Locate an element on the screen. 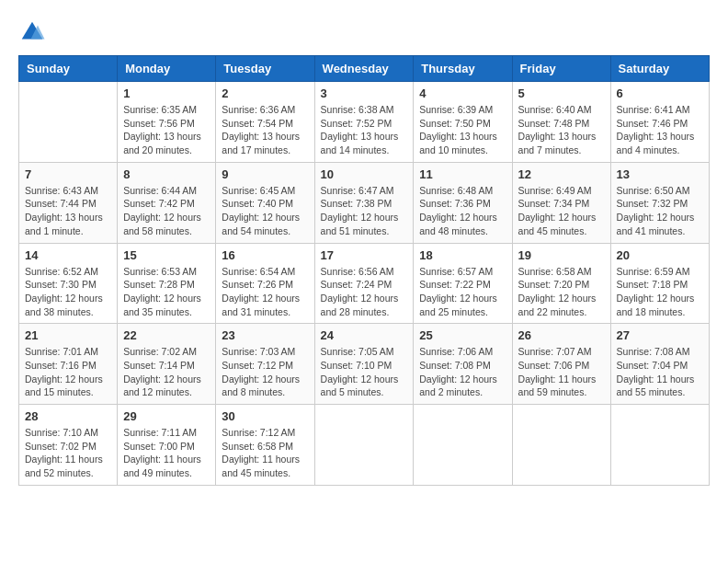  daylight-info: Daylight: 12 hours and 31 minutes. is located at coordinates (265, 305).